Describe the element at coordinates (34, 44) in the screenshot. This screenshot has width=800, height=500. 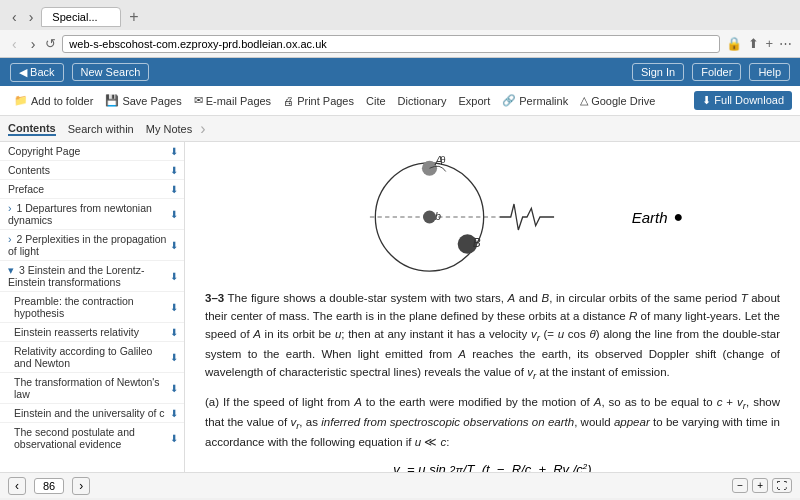
I see `nav-forward-btn: ›` at that location.